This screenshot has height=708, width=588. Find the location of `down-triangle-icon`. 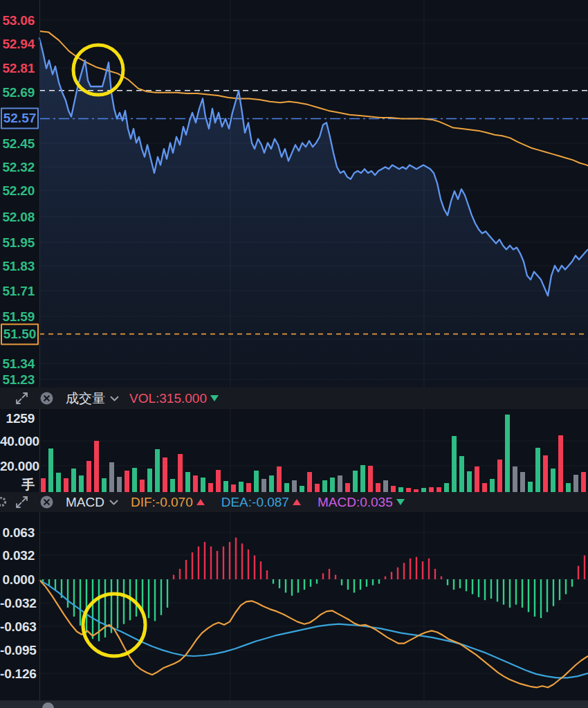

down-triangle-icon is located at coordinates (401, 502).